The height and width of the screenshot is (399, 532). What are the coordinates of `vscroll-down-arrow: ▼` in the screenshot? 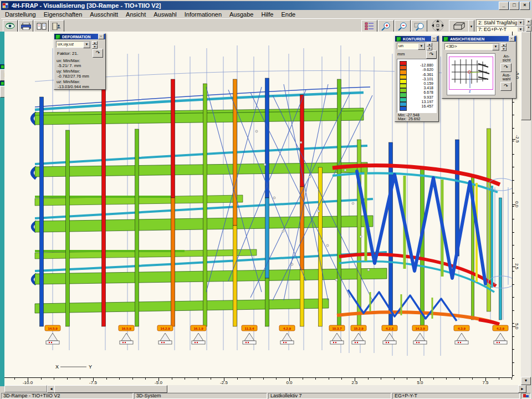 It's located at (526, 381).